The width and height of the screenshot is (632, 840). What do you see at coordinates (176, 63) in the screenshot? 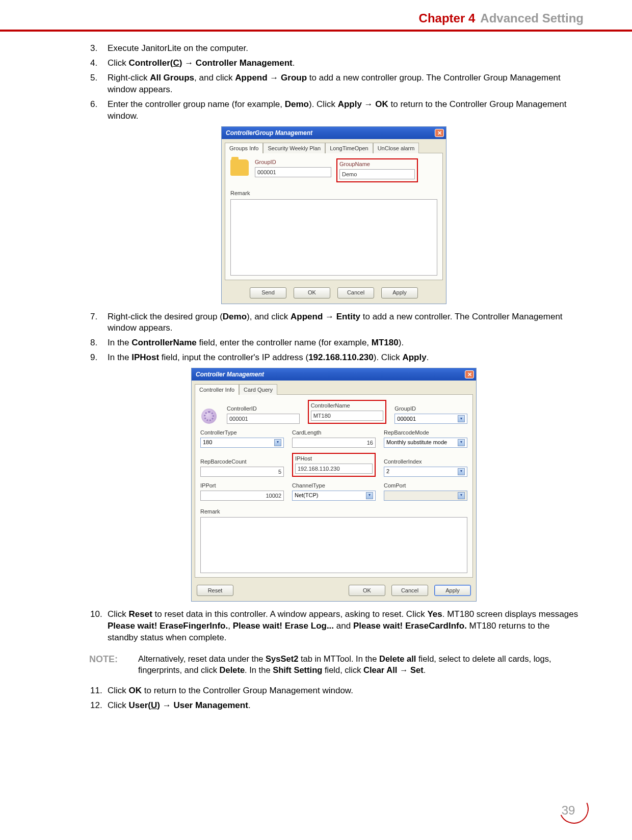
I see `t: C` at bounding box center [176, 63].